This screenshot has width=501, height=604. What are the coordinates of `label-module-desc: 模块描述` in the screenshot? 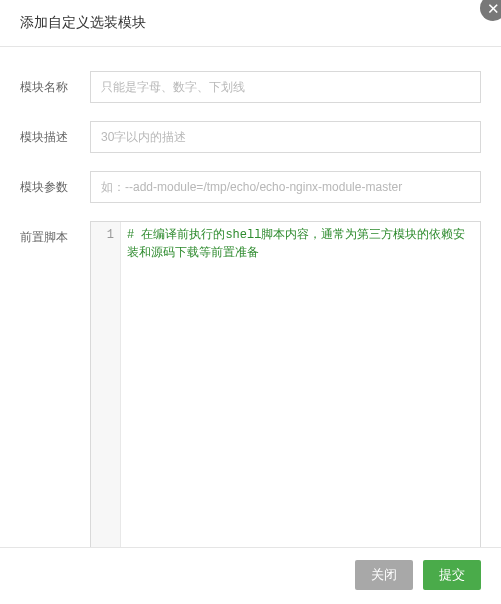 It's located at (55, 134).